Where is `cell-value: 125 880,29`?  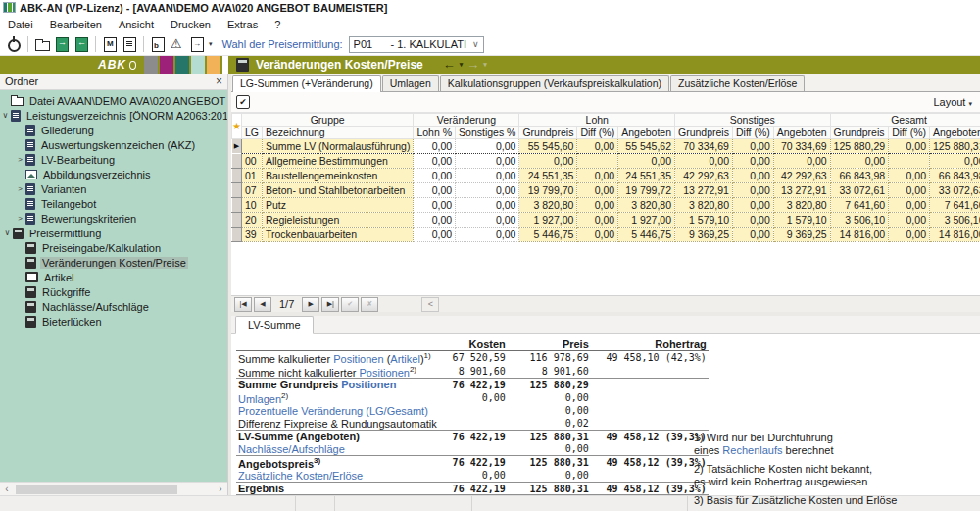 cell-value: 125 880,29 is located at coordinates (859, 147).